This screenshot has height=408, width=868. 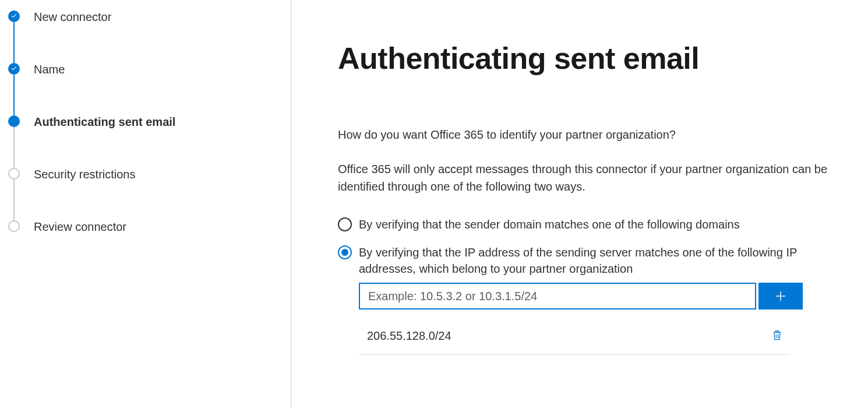 I want to click on step-name: Name, so click(x=149, y=89).